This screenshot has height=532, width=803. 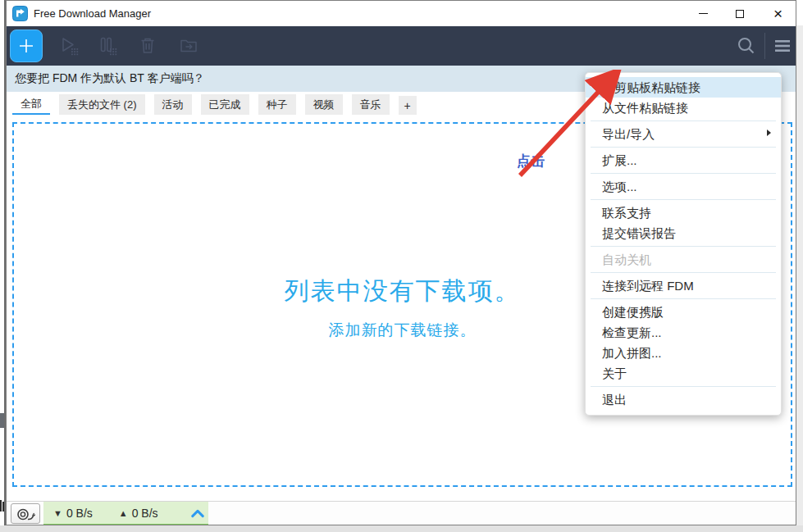 I want to click on download-speed: ▼ 0 B/s, so click(x=73, y=513).